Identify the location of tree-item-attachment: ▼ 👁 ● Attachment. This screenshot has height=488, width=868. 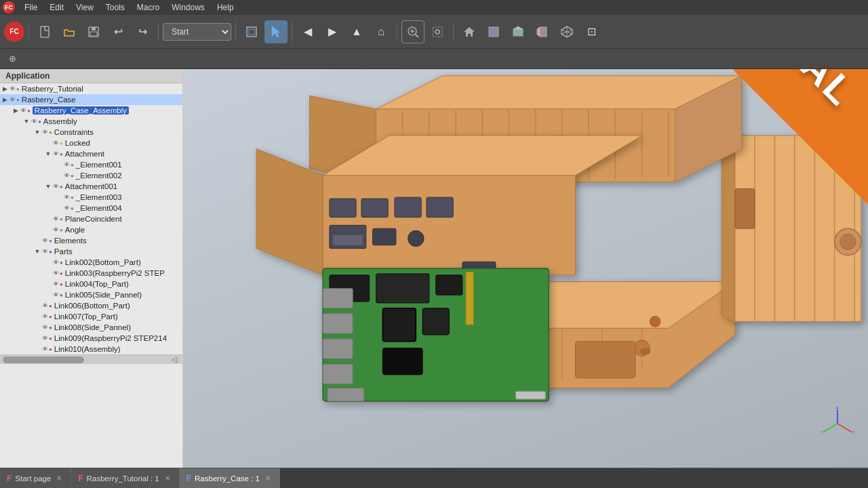
(91, 154).